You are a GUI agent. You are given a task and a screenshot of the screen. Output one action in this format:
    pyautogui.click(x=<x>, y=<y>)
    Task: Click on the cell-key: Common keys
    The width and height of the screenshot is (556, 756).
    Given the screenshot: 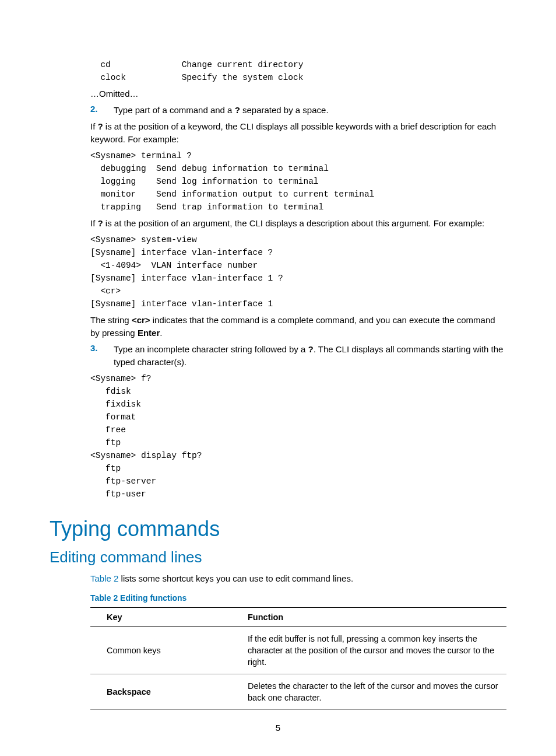 What is the action you would take?
    pyautogui.click(x=161, y=651)
    